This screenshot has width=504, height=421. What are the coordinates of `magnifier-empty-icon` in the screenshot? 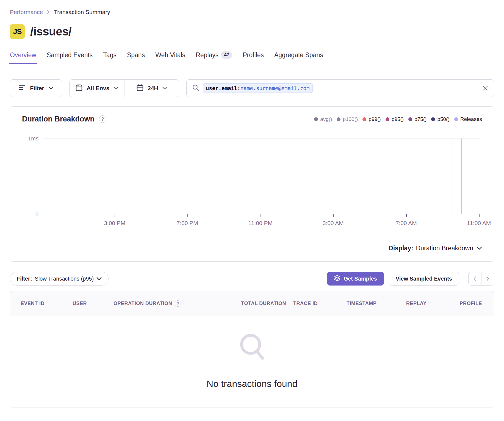 It's located at (252, 349).